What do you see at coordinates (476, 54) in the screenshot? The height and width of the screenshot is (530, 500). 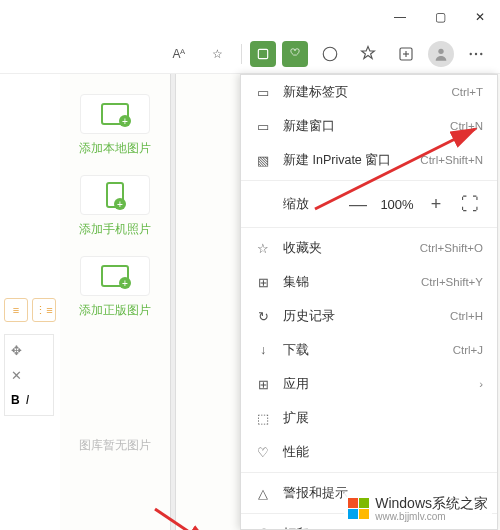 I see `ellipsis-icon` at bounding box center [476, 54].